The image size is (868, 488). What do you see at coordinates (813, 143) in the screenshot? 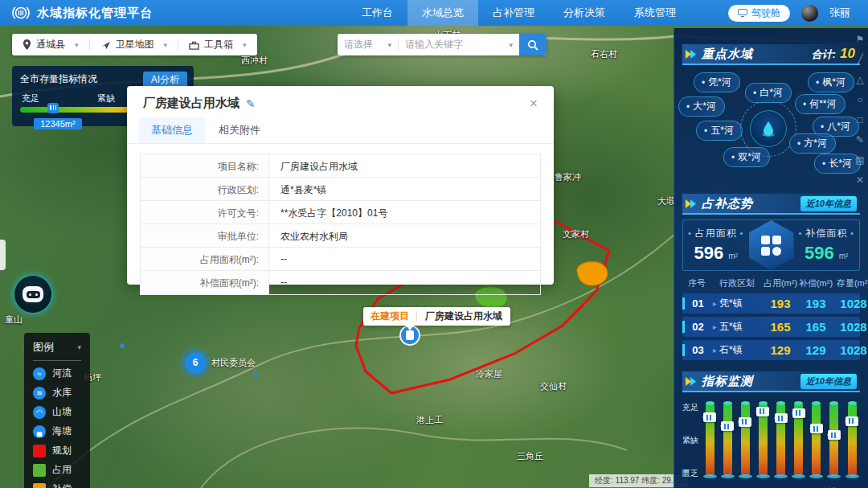
I see `river-pill: 方*河` at bounding box center [813, 143].